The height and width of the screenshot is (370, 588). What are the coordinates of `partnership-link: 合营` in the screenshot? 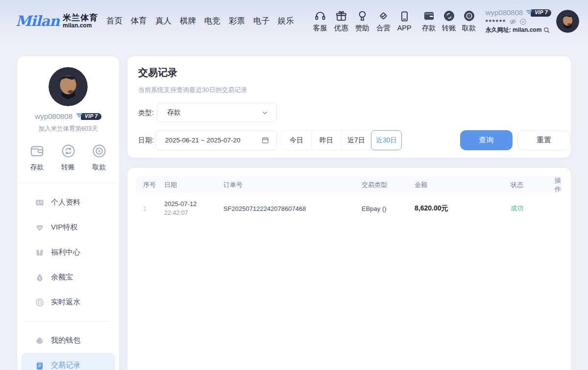 It's located at (383, 22).